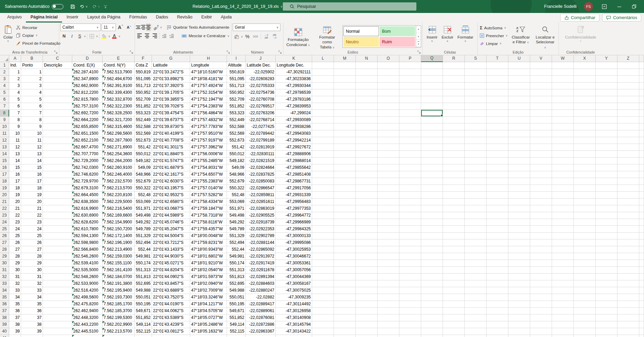 Image resolution: width=644 pixels, height=337 pixels. Describe the element at coordinates (87, 277) in the screenshot. I see `cell-D32: 262.548,2600` at that location.